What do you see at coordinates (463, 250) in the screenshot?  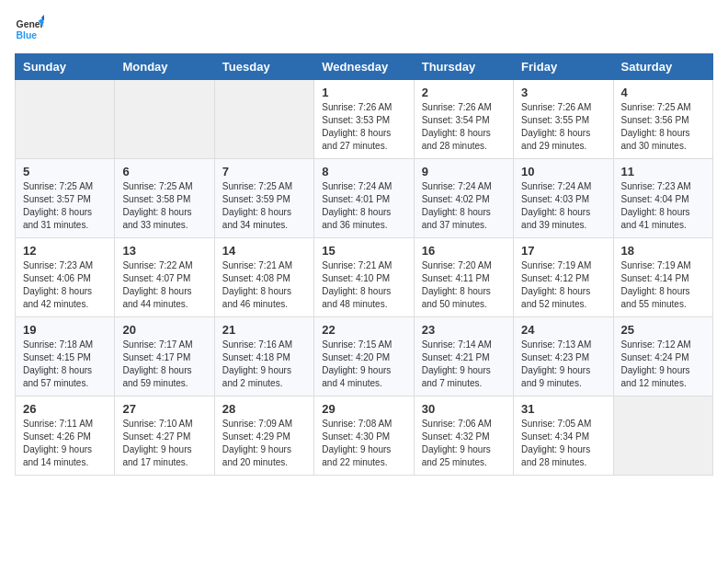 I see `day-number: 16` at bounding box center [463, 250].